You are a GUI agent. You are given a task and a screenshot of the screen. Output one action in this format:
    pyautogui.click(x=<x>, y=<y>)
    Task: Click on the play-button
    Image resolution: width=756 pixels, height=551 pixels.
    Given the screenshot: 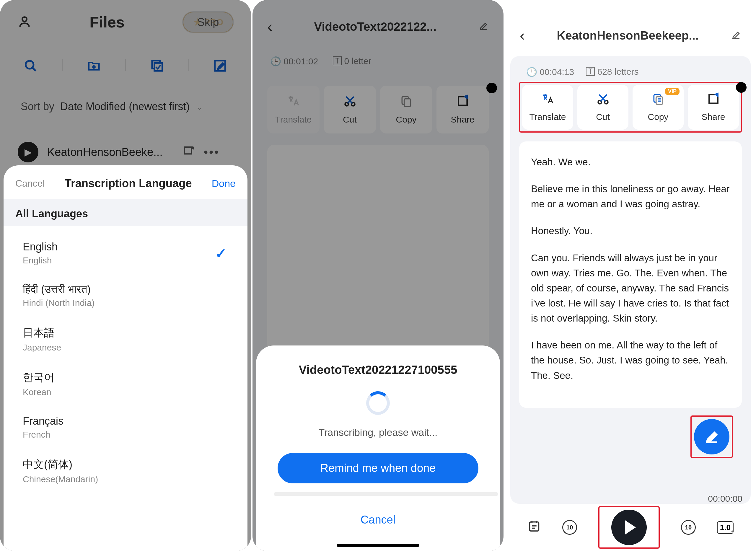 What is the action you would take?
    pyautogui.click(x=629, y=527)
    